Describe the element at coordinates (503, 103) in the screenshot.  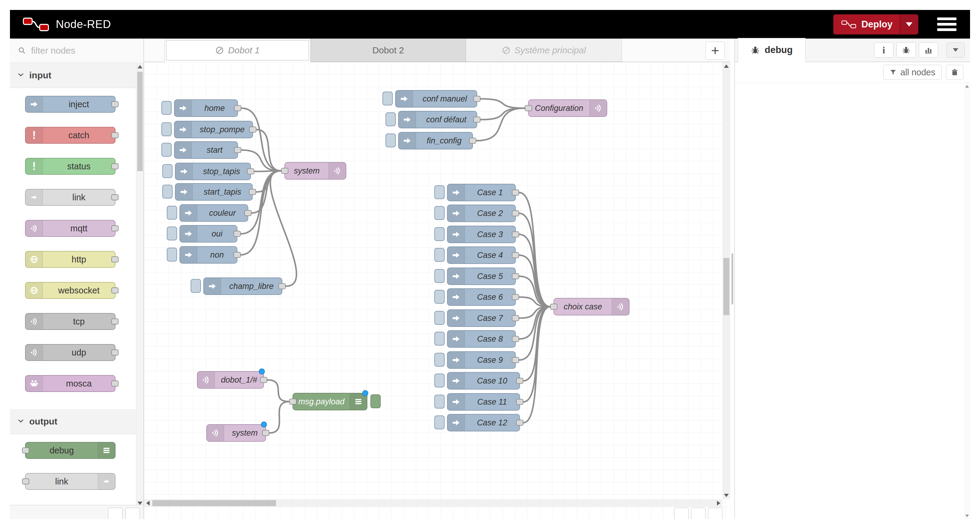
I see `wire-conf_manuel-to-configuration` at that location.